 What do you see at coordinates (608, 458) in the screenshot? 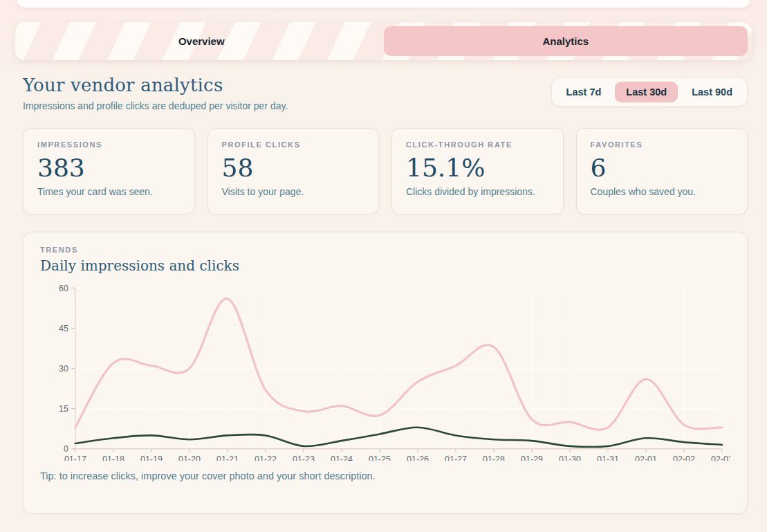
I see `svg-text: 01-31` at bounding box center [608, 458].